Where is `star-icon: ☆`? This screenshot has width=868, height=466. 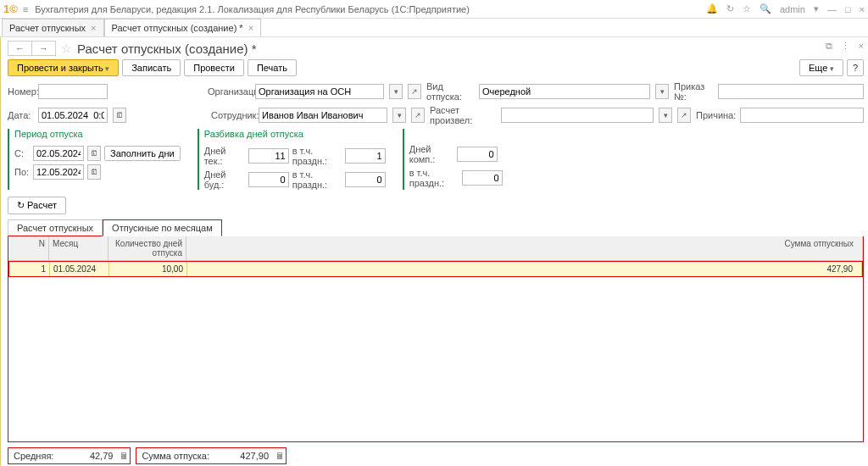
star-icon: ☆ is located at coordinates (747, 8).